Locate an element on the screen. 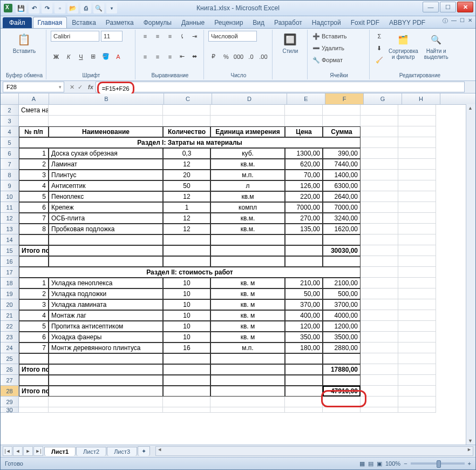  clear-icon: 🧹 is located at coordinates (379, 60).